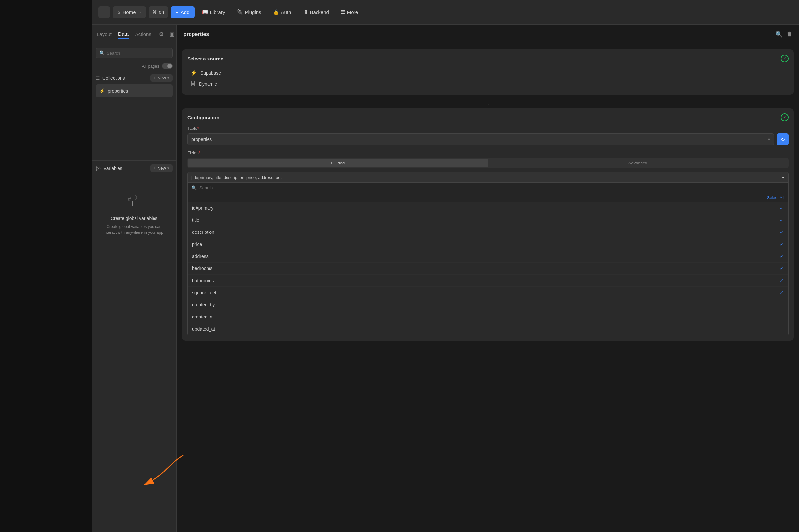 The width and height of the screenshot is (799, 532). What do you see at coordinates (203, 281) in the screenshot?
I see `field-name: bathrooms` at bounding box center [203, 281].